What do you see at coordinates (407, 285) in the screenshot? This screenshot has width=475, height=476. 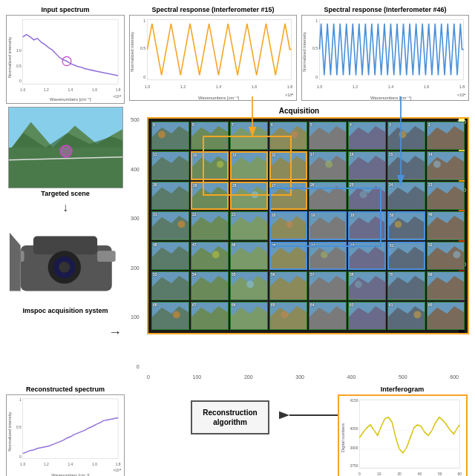 I see `acquisition-thumbnail: 70` at bounding box center [407, 285].